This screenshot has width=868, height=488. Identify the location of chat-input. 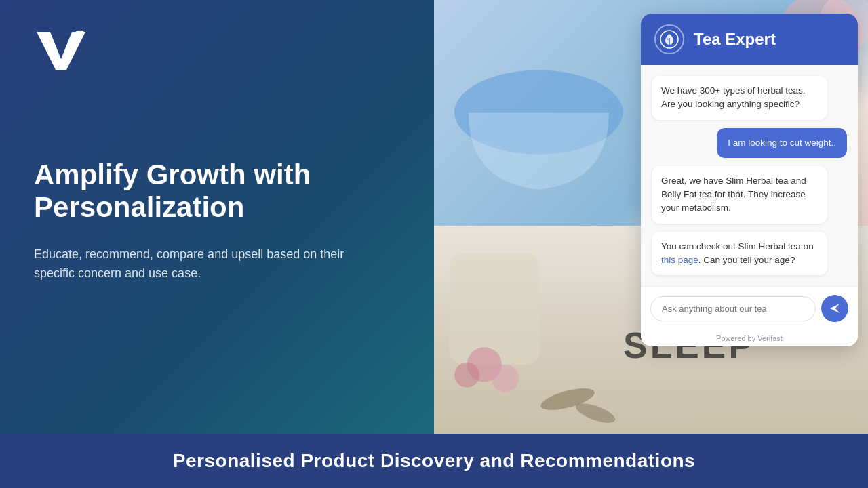
(733, 309).